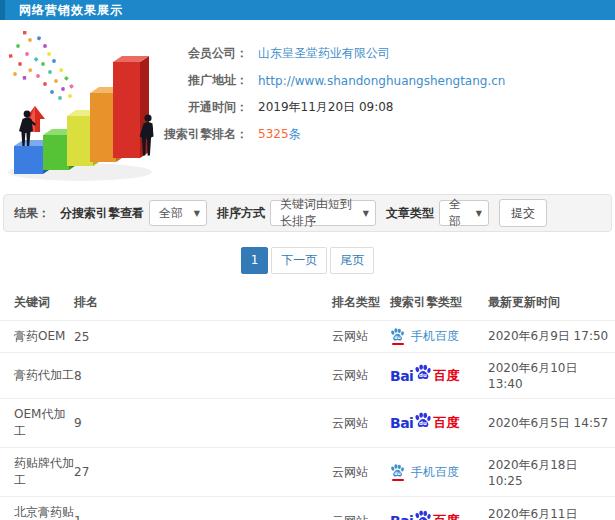 The image size is (615, 520). What do you see at coordinates (410, 214) in the screenshot?
I see `article-type-label: 文章类型` at bounding box center [410, 214].